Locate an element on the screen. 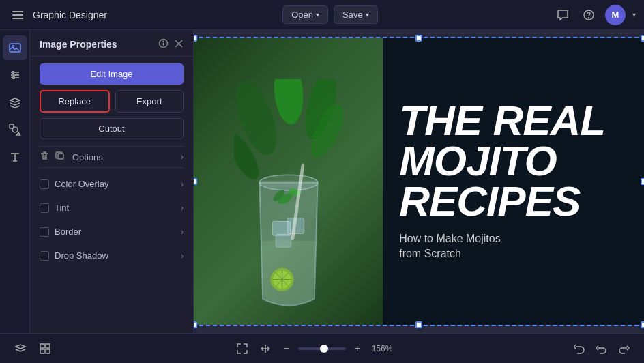  handle-ml is located at coordinates (195, 182).